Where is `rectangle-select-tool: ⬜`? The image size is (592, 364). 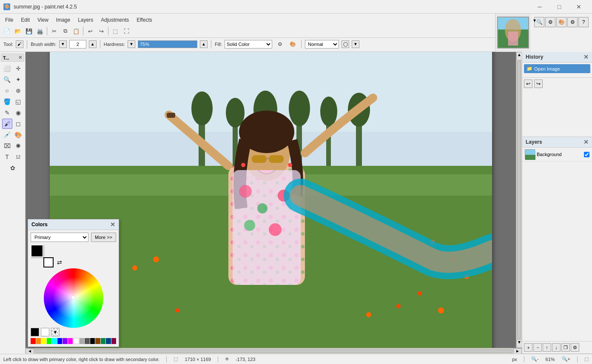
rectangle-select-tool: ⬜ is located at coordinates (7, 68).